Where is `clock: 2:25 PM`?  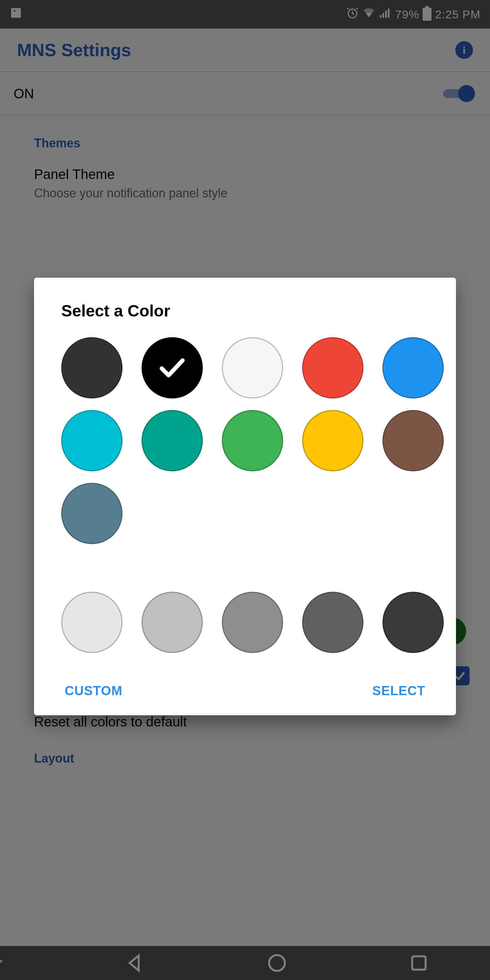 clock: 2:25 PM is located at coordinates (458, 14).